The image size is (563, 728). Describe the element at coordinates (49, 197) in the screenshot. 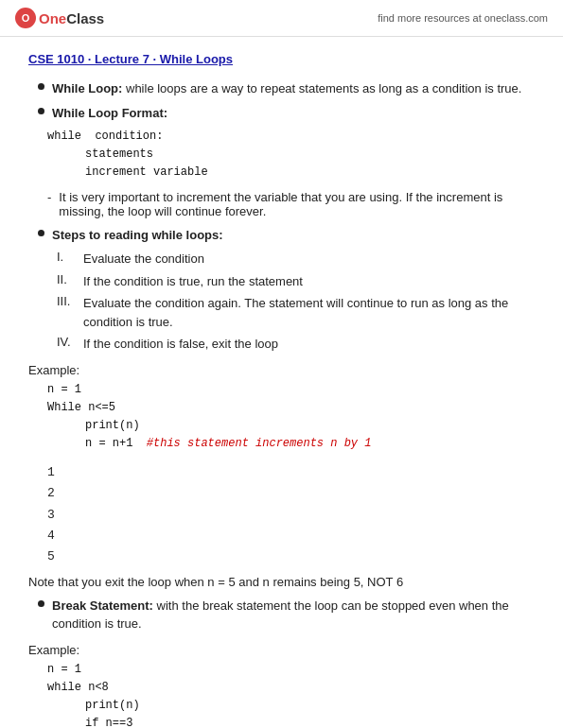

I see `dash-icon: -` at that location.